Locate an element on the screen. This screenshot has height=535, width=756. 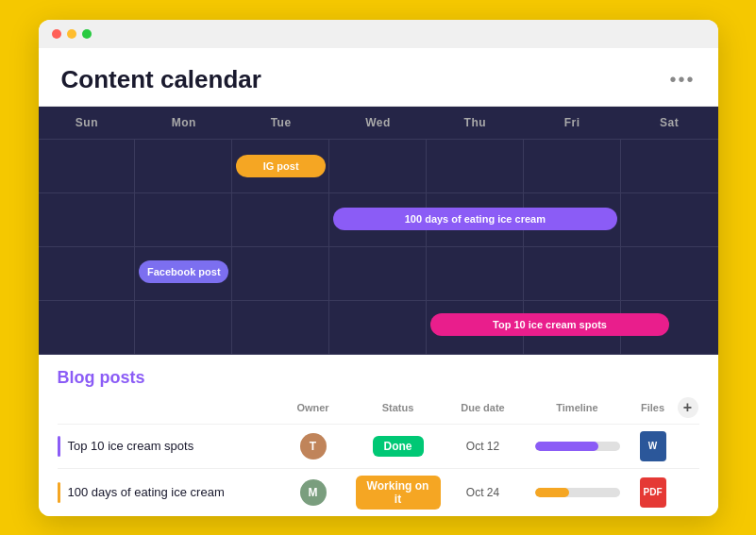
status-badge-2: Working on it is located at coordinates (398, 493).